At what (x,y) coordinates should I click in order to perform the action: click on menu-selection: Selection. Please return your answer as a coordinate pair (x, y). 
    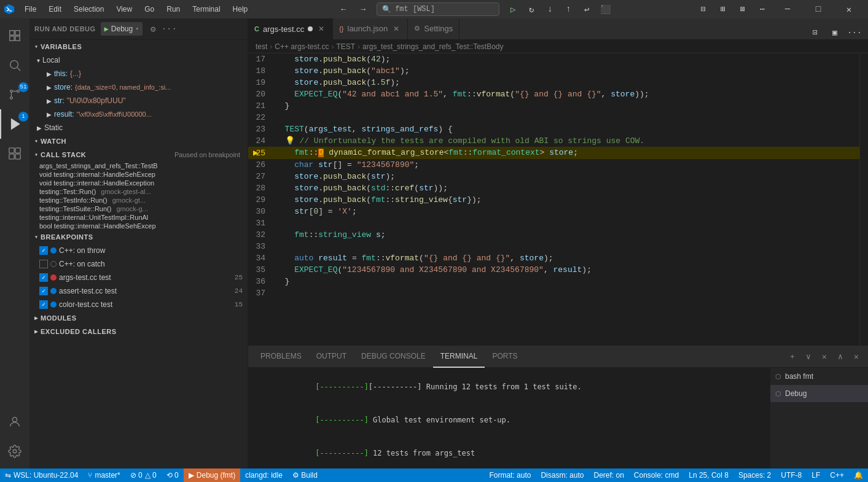
    Looking at the image, I should click on (88, 9).